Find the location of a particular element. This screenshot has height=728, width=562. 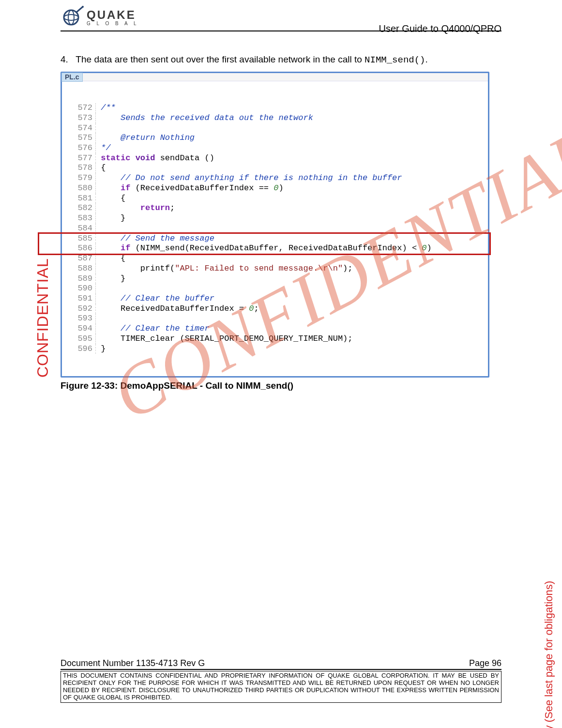

body-paragraph: 4. The data are then sent out over the f… is located at coordinates (275, 60).